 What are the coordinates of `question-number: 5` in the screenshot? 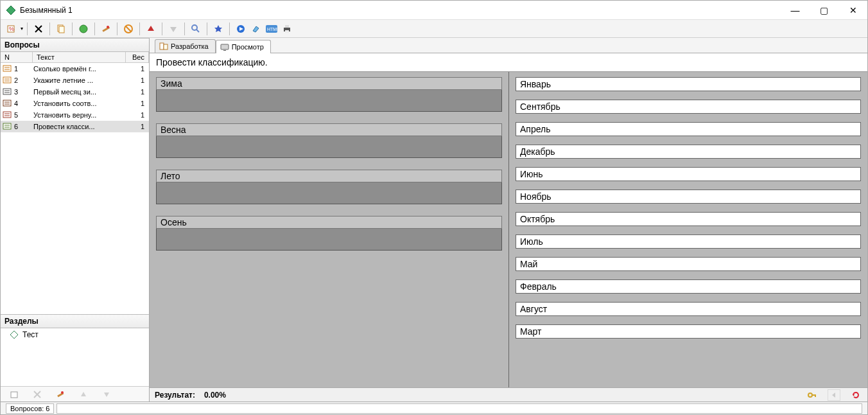 It's located at (24, 115).